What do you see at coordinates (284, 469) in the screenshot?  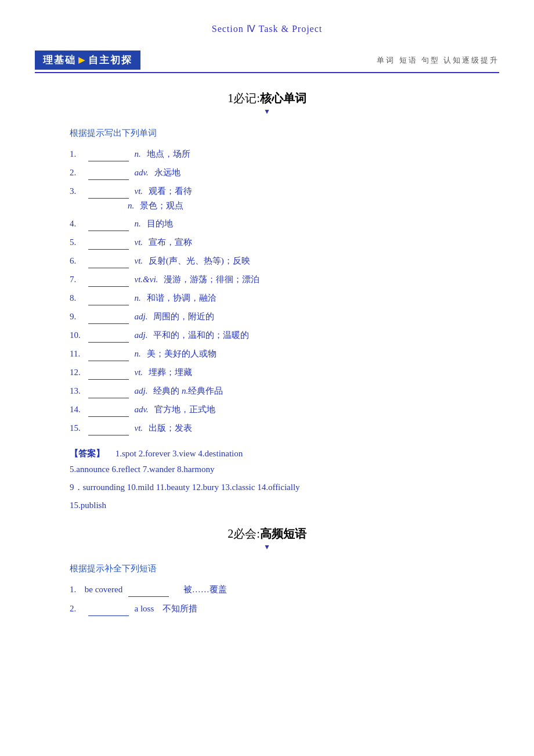 I see `answer-line-2: 5.announce 6.reflect 7.wander 8.harmony` at bounding box center [284, 469].